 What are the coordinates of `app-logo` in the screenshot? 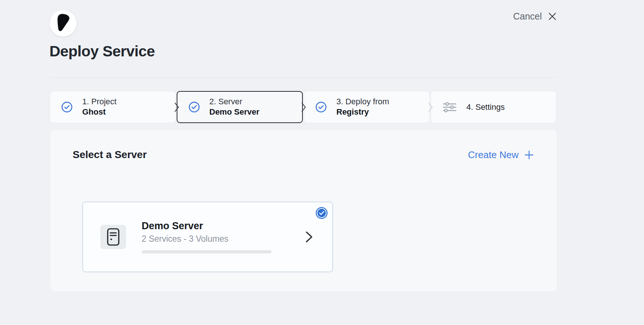 It's located at (63, 23).